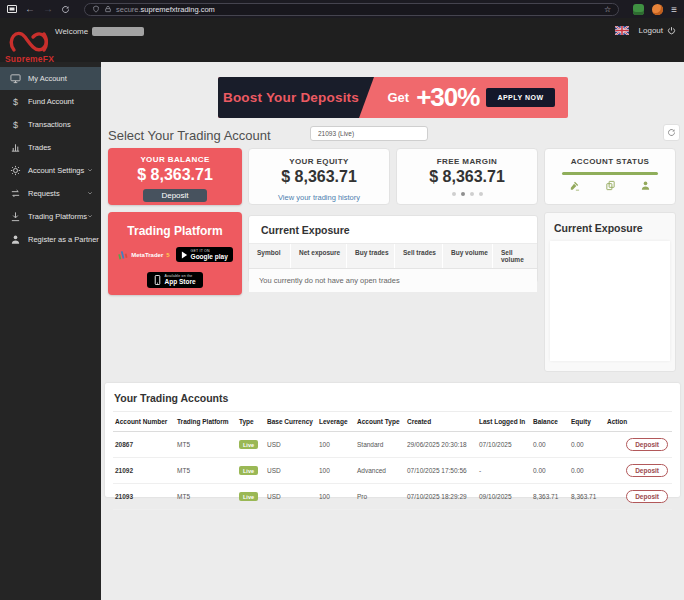 The height and width of the screenshot is (600, 684). Describe the element at coordinates (467, 176) in the screenshot. I see `free-margin-card: FREE MARGIN $ 8,363.71` at that location.